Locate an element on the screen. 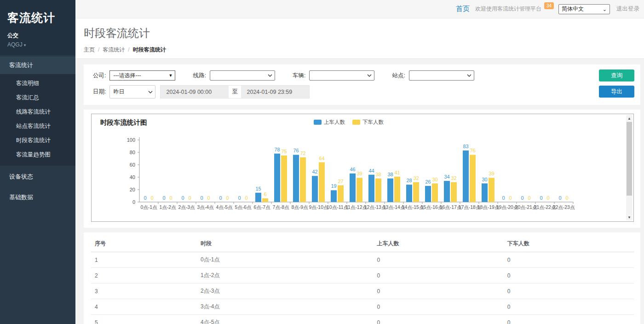  table-cell: 2点-3点 is located at coordinates (285, 291).